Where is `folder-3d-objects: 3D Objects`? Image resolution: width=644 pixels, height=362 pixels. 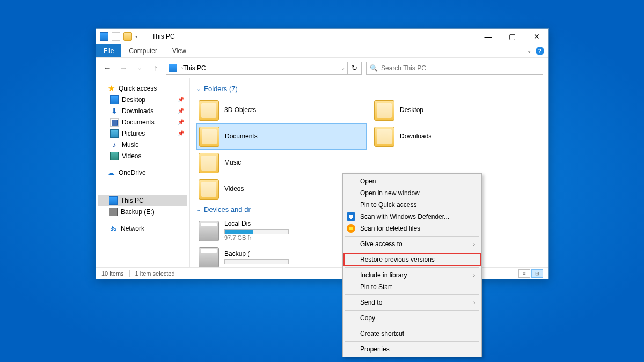
folder-3d-objects: 3D Objects is located at coordinates (281, 110).